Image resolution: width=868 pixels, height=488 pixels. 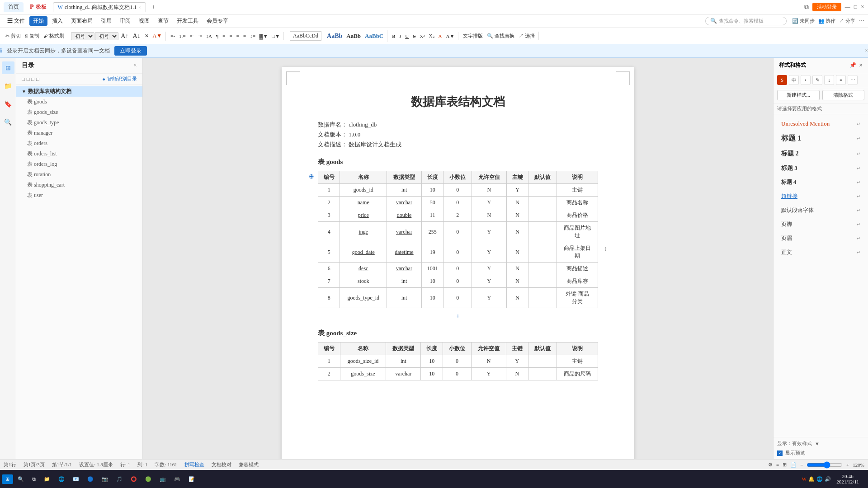 I want to click on taskbar-app5-btn: ⭕, so click(x=134, y=479).